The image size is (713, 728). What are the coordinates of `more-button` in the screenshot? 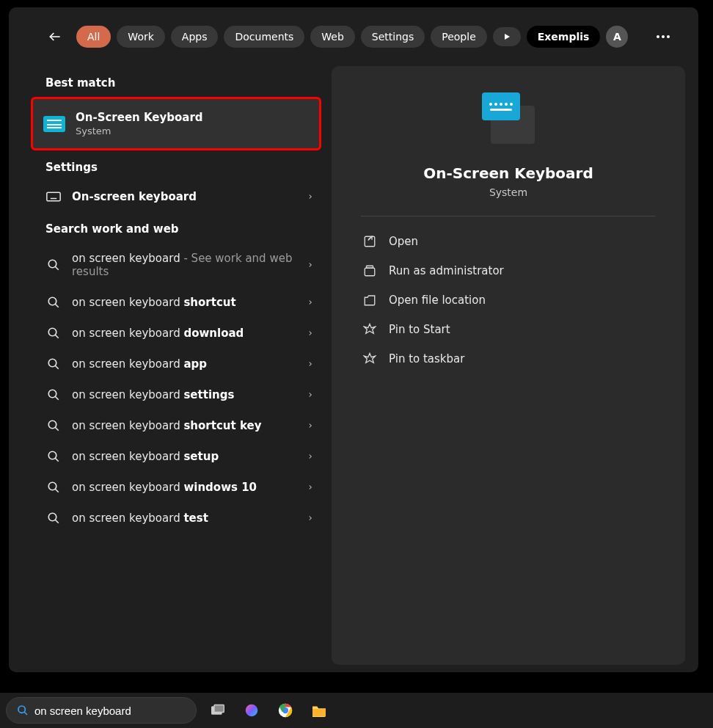 It's located at (663, 37).